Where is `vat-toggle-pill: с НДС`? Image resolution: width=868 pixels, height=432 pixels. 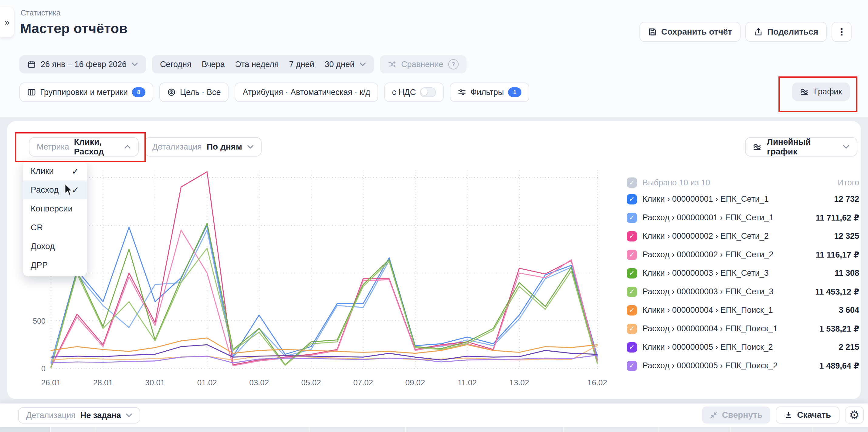 vat-toggle-pill: с НДС is located at coordinates (414, 92).